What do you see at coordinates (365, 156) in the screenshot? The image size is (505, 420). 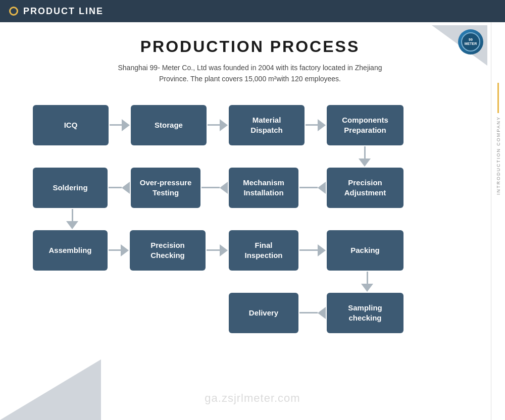 I see `arrow-comp-precision` at bounding box center [365, 156].